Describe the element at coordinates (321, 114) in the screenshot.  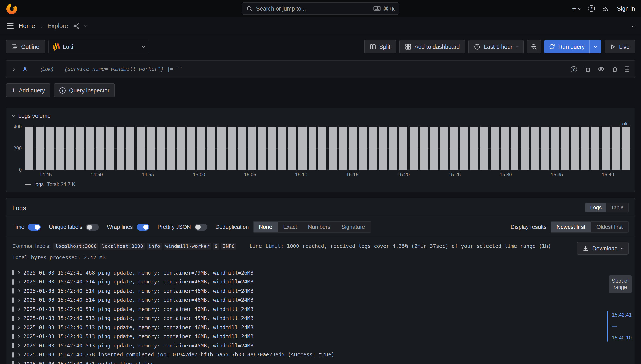
I see `logs-volume-header: Logs volume` at that location.